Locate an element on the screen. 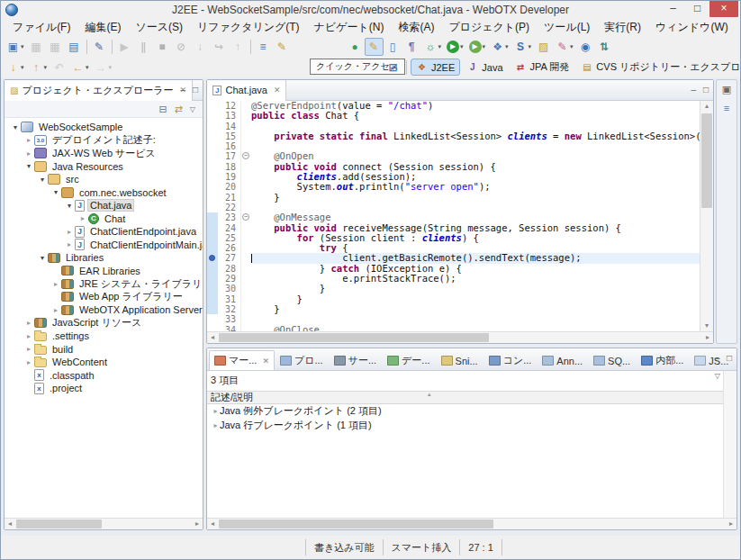 This screenshot has height=560, width=741. view-menu-icon: ▽ is located at coordinates (193, 110).